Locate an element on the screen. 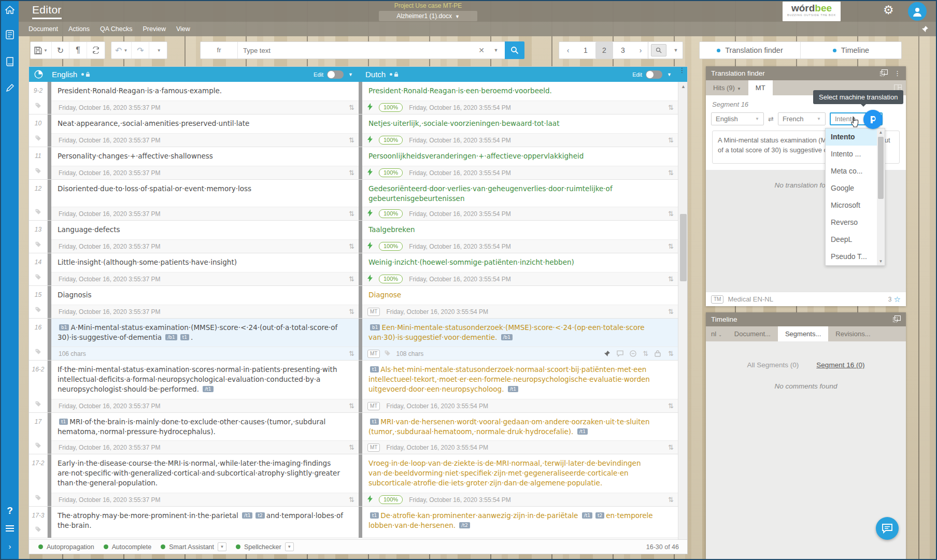 This screenshot has height=560, width=937. collapse-sidebar-icon: › is located at coordinates (10, 546).